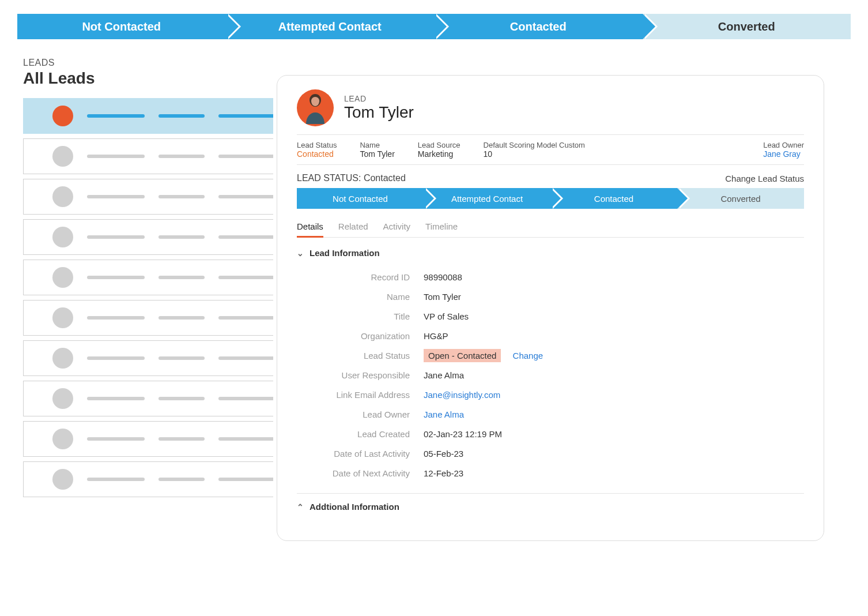  What do you see at coordinates (439, 154) in the screenshot?
I see `info-value-lead-source: Marketing` at bounding box center [439, 154].